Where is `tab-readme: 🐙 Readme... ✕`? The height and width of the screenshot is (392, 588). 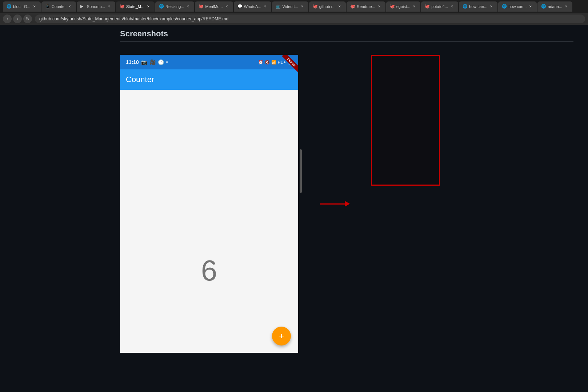
tab-readme: 🐙 Readme... ✕ is located at coordinates (366, 7).